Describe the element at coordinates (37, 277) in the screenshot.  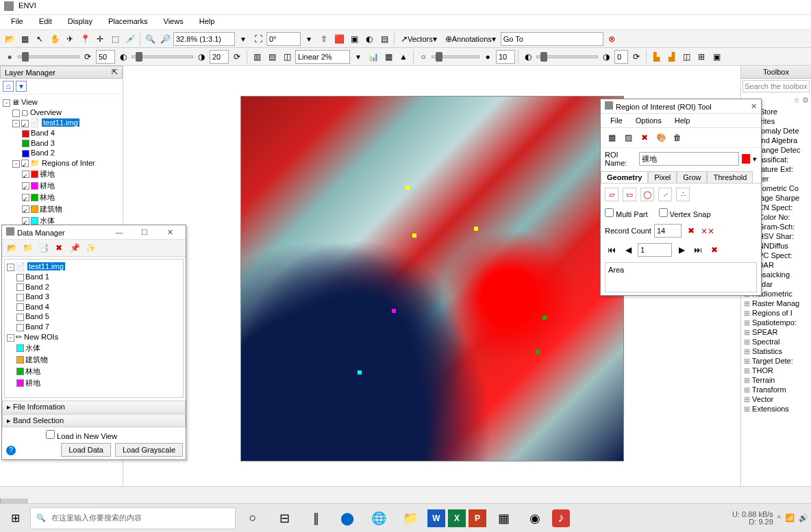
I see `dm-band: Band 1` at that location.